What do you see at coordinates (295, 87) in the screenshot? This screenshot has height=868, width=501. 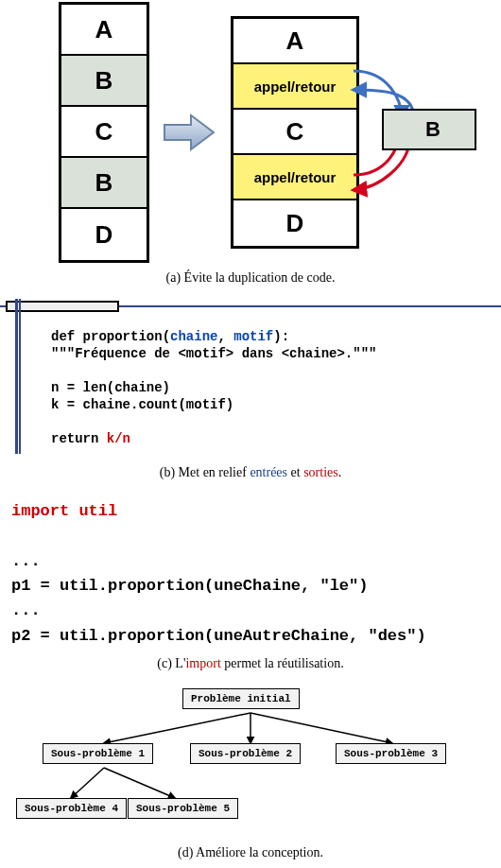 I see `right-cell-appel1: appel/retour` at bounding box center [295, 87].